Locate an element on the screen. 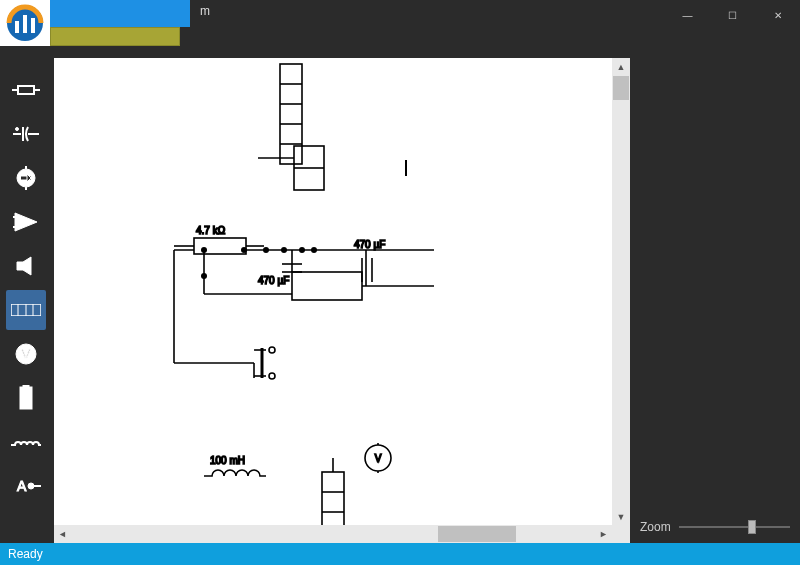 This screenshot has width=800, height=565. zoom-control: Zoom is located at coordinates (715, 527).